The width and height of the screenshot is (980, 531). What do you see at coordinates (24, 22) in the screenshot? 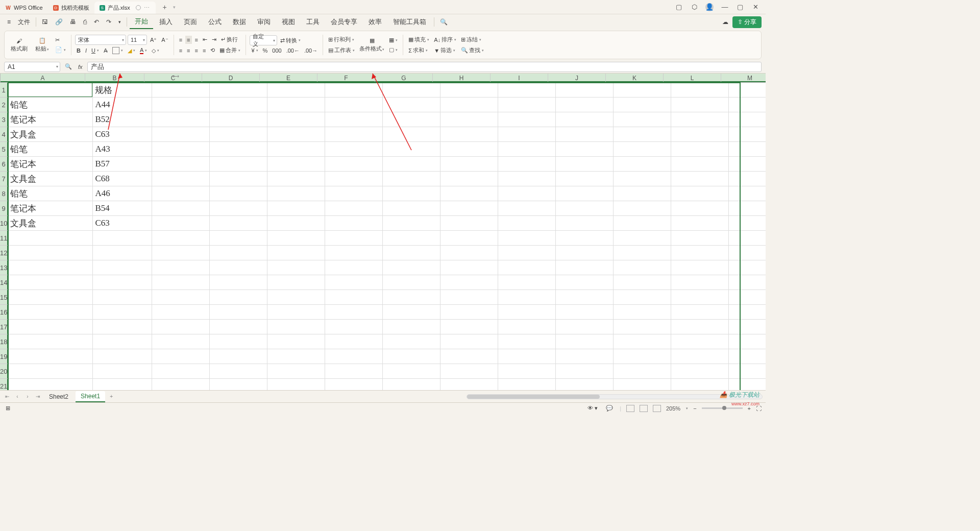
I see `file-menu: 文件` at bounding box center [24, 22].